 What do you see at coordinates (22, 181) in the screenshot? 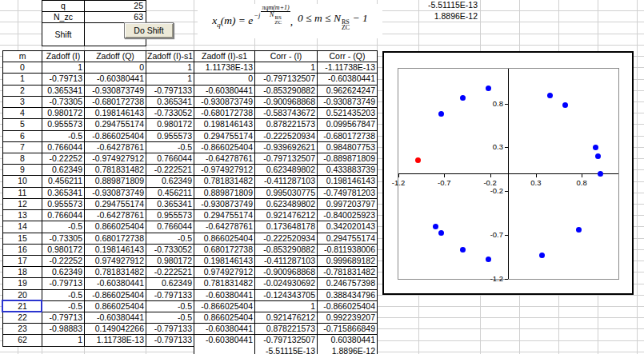
I see `cell: 10` at bounding box center [22, 181].